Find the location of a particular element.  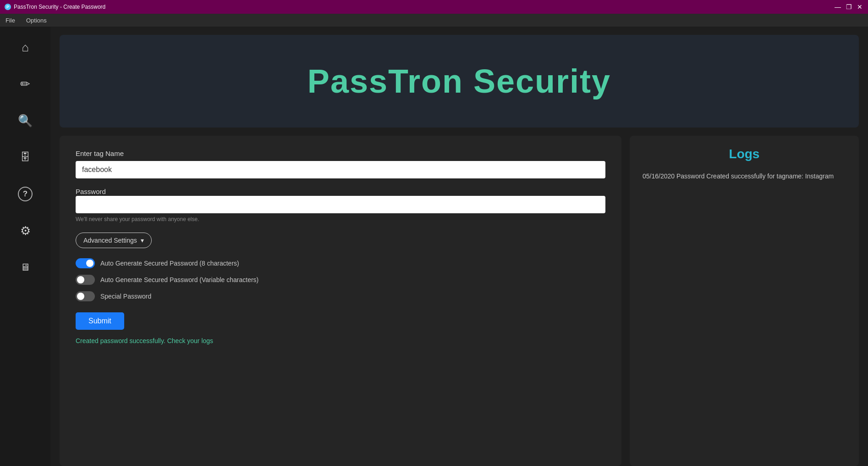

home-icon: ⌂ is located at coordinates (25, 48).